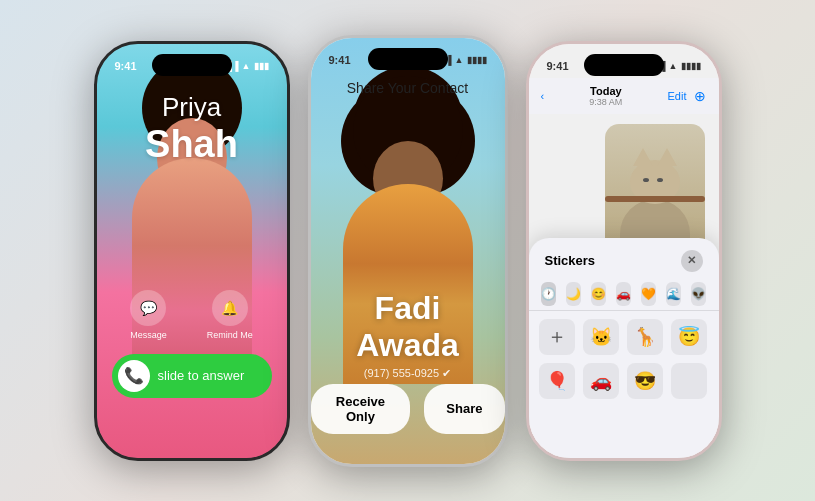 This screenshot has height=501, width=815. Describe the element at coordinates (624, 294) in the screenshot. I see `sticker-tabs: 🕐 🌙 😊 🚗 🧡 🌊 👽` at that location.